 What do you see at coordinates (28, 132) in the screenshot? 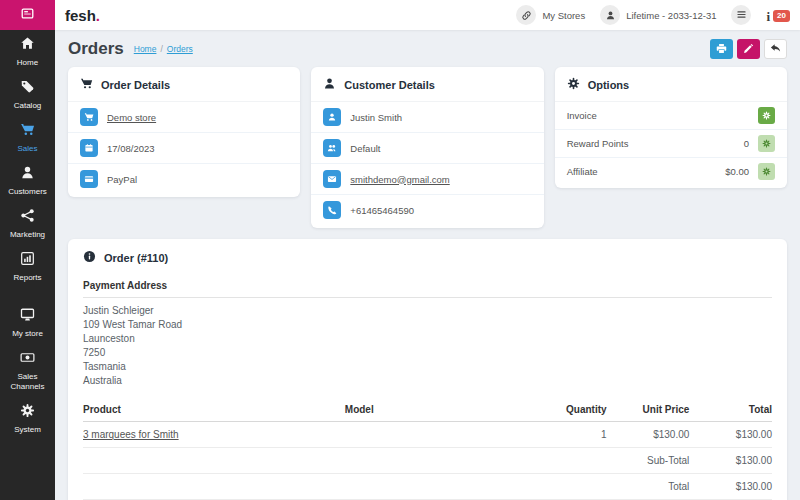
I see `cart-icon` at bounding box center [28, 132].